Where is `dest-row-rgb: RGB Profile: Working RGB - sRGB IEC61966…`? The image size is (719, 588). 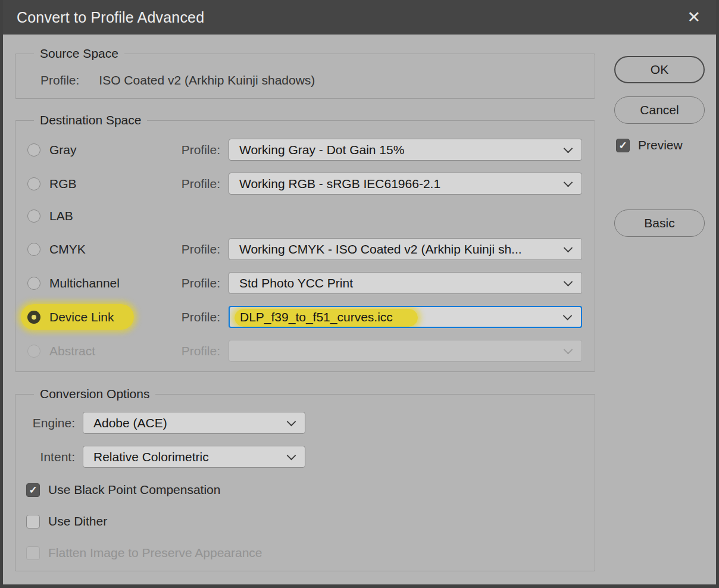 dest-row-rgb: RGB Profile: Working RGB - sRGB IEC61966… is located at coordinates (305, 183).